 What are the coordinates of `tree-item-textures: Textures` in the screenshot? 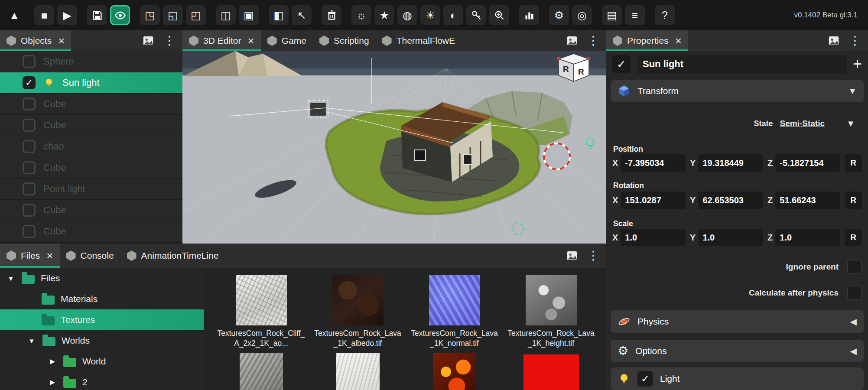 It's located at (102, 320).